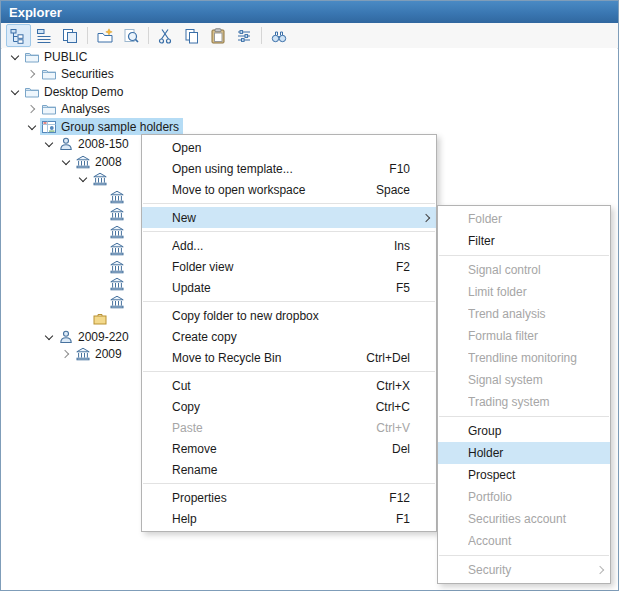 This screenshot has width=619, height=591. I want to click on submenu-item-limit-folder: Limit folder, so click(524, 292).